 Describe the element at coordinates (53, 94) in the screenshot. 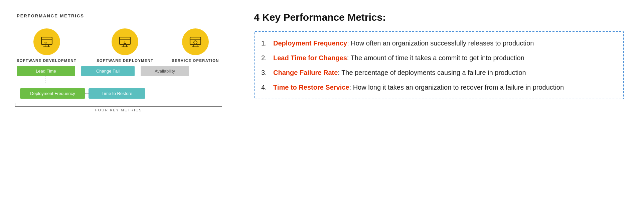

I see `deploy-freq-box: Deployment Frequency` at that location.